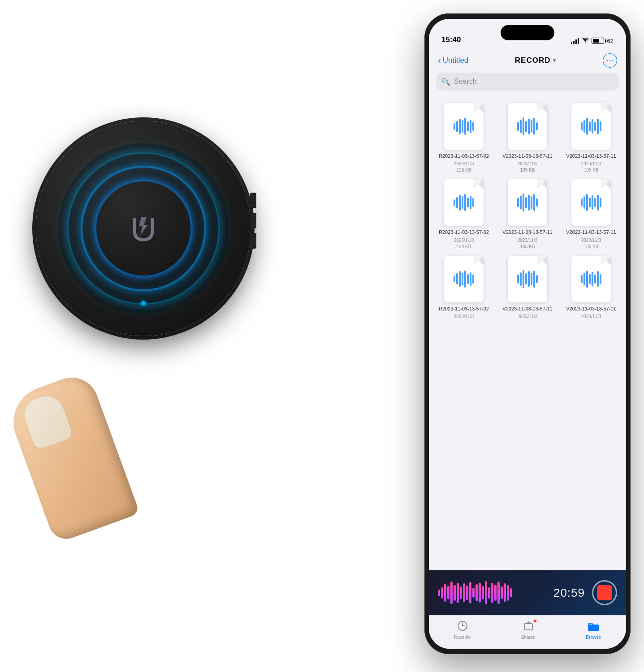  Describe the element at coordinates (446, 82) in the screenshot. I see `search-icon: 🔍` at that location.